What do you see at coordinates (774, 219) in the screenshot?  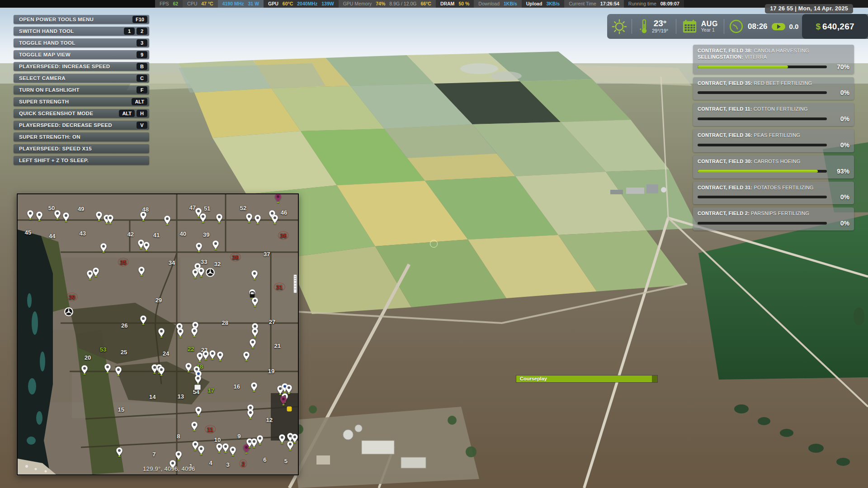 I see `contract-card: CONTRACT, FIELD 2: PARSNIPS FERTILIZING0…` at bounding box center [774, 219].